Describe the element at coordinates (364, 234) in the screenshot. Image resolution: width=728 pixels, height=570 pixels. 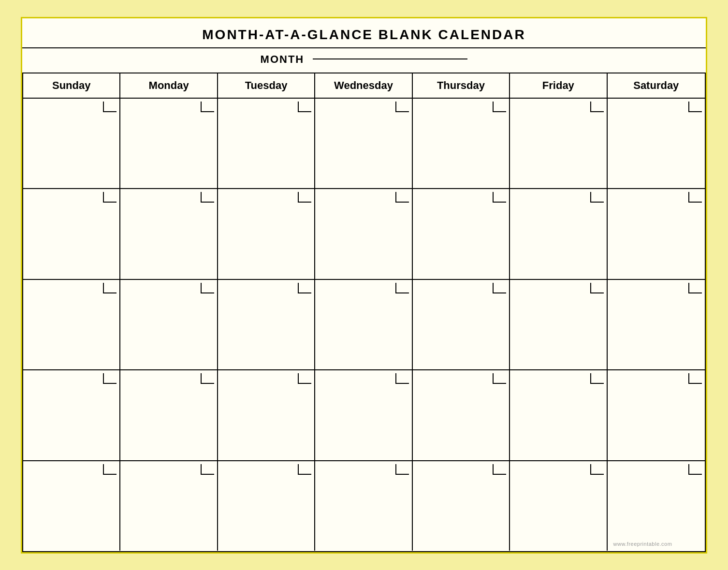
I see `cell-r2-wed` at that location.